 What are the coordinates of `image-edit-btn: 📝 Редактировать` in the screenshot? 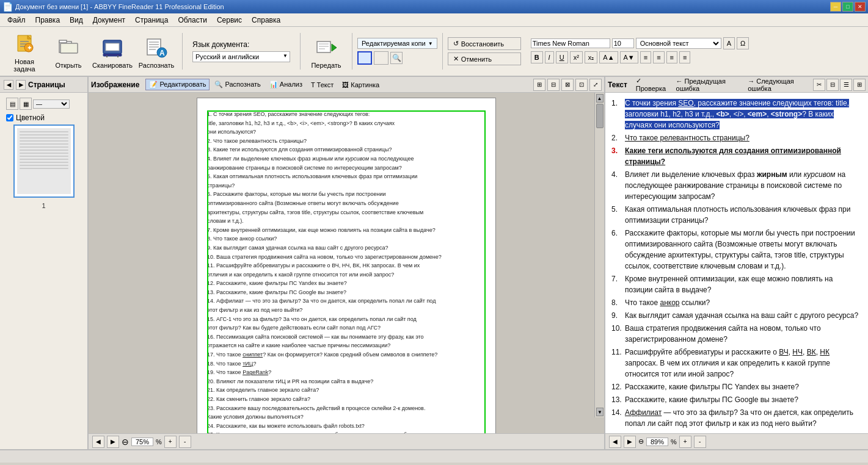 It's located at (177, 84).